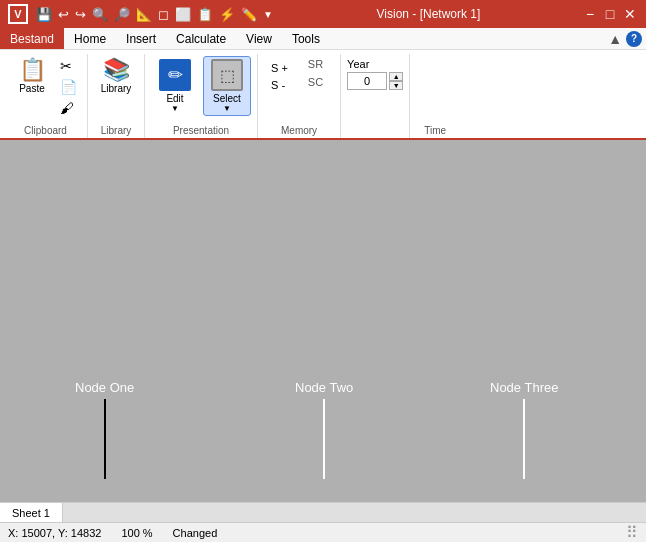  Describe the element at coordinates (524, 439) in the screenshot. I see `node-three-line` at that location.